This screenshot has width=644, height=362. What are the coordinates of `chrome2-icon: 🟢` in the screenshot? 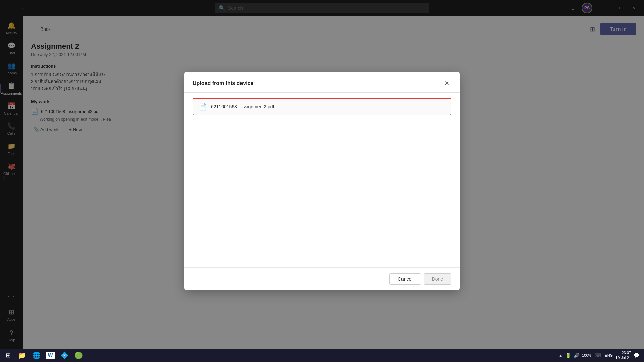 It's located at (78, 355).